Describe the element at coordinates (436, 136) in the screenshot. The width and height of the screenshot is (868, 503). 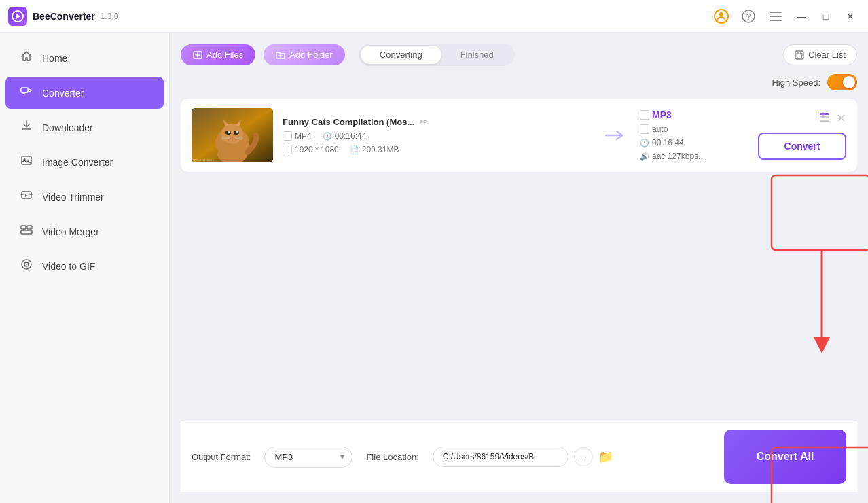
I see `file-meta-source: MP4 🕐 00:16:44` at that location.